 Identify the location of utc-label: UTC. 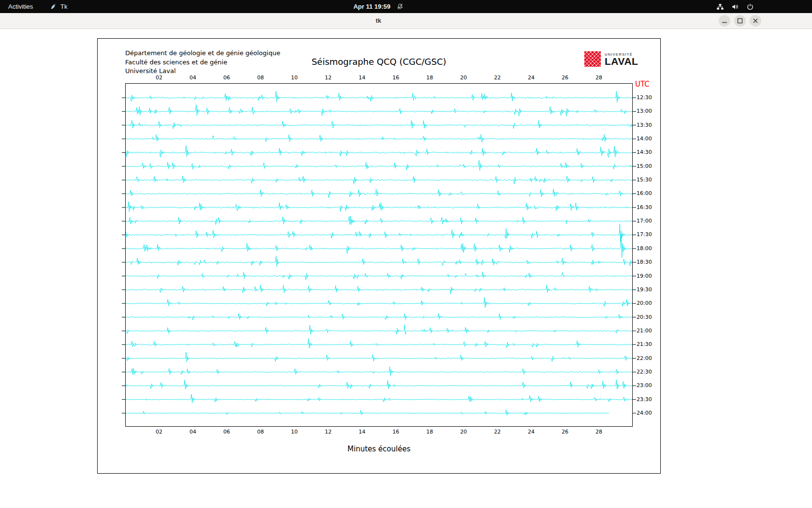
(642, 84).